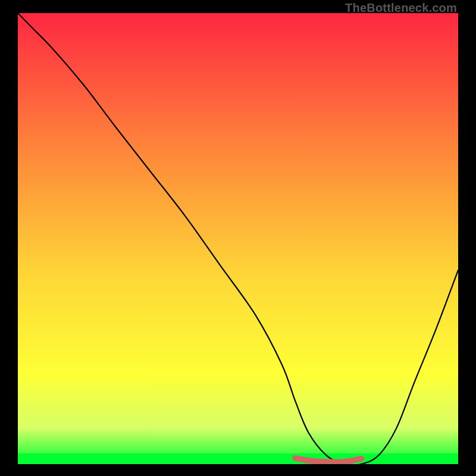 The image size is (476, 476). Describe the element at coordinates (238, 459) in the screenshot. I see `green-baseline-band` at that location.